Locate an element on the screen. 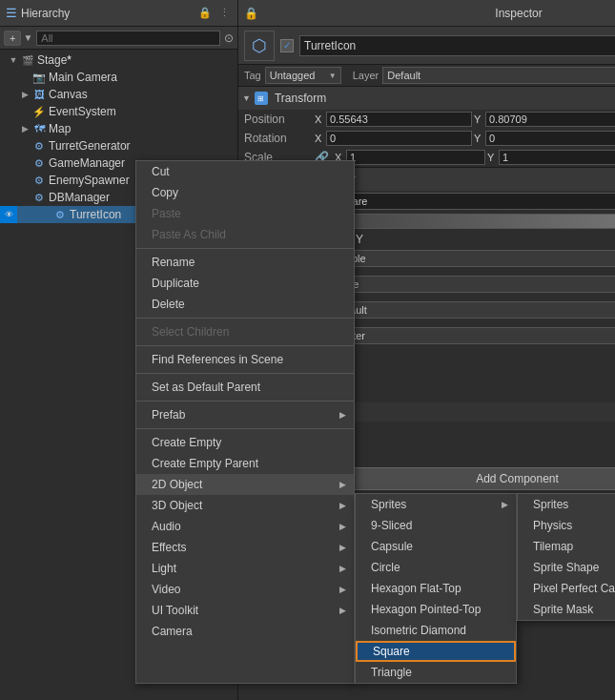  ctx-isometric-label: Isometric Diamond is located at coordinates (419, 630).